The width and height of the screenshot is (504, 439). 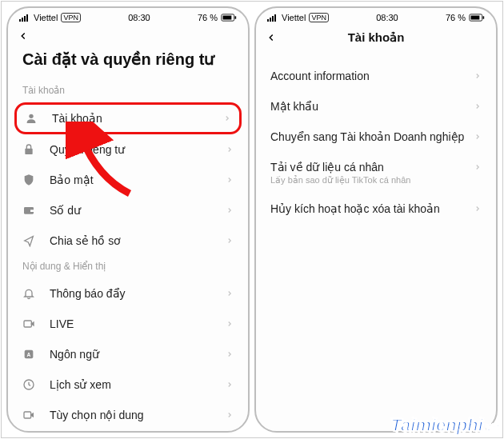 I want to click on svg-text: A, so click(x=29, y=355).